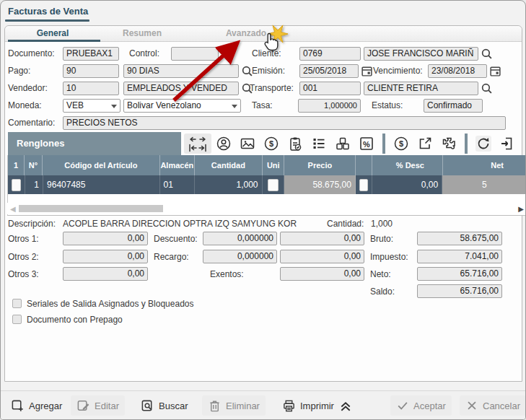  I want to click on desc-checkbox, so click(364, 185).